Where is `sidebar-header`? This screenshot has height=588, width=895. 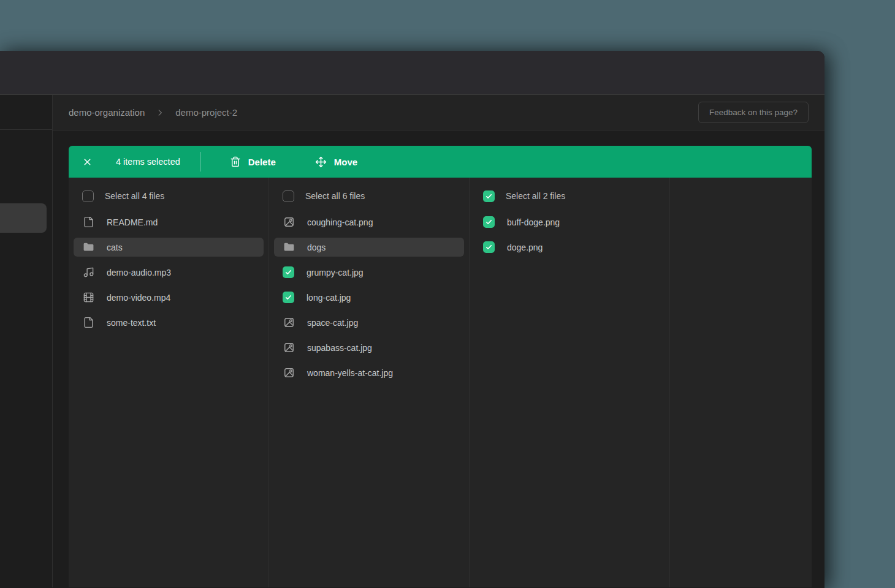 sidebar-header is located at coordinates (26, 113).